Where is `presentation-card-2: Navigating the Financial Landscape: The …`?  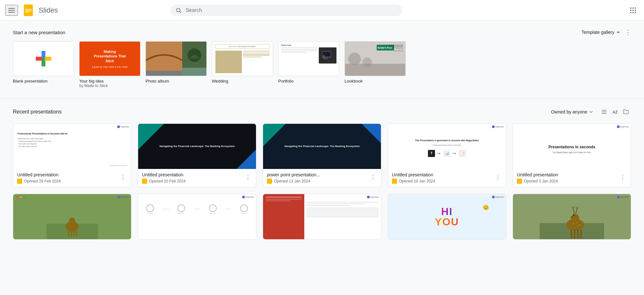
presentation-card-2: Navigating the Financial Landscape: The … is located at coordinates (197, 155).